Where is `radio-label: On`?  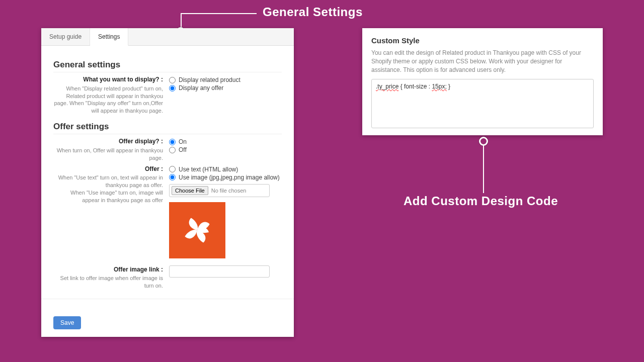 radio-label: On is located at coordinates (183, 142).